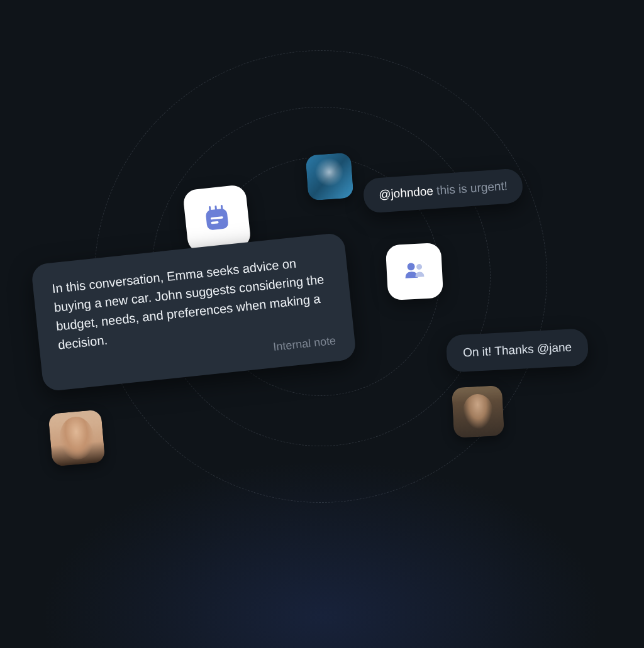 This screenshot has width=644, height=648. What do you see at coordinates (414, 272) in the screenshot?
I see `people-icon` at bounding box center [414, 272].